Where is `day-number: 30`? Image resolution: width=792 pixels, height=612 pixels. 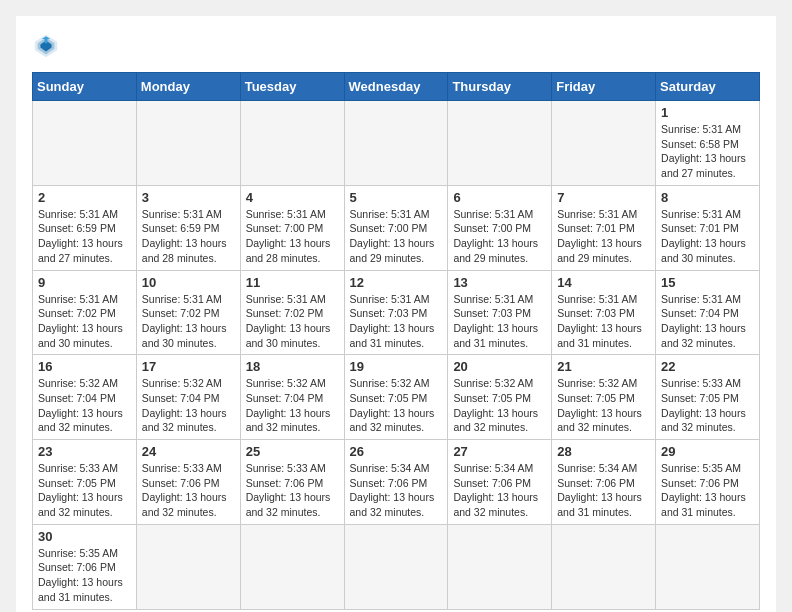 day-number: 30 is located at coordinates (84, 536).